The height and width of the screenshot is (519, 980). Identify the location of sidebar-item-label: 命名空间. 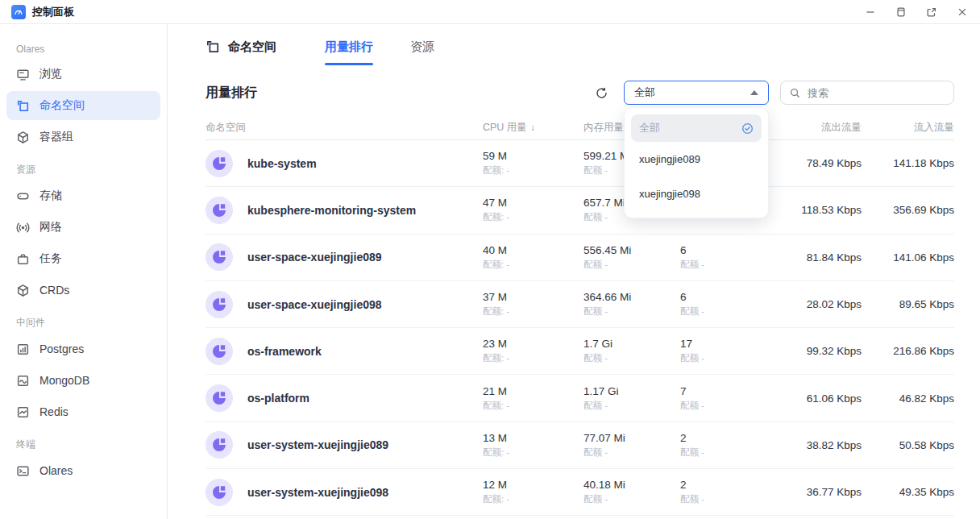
(62, 106).